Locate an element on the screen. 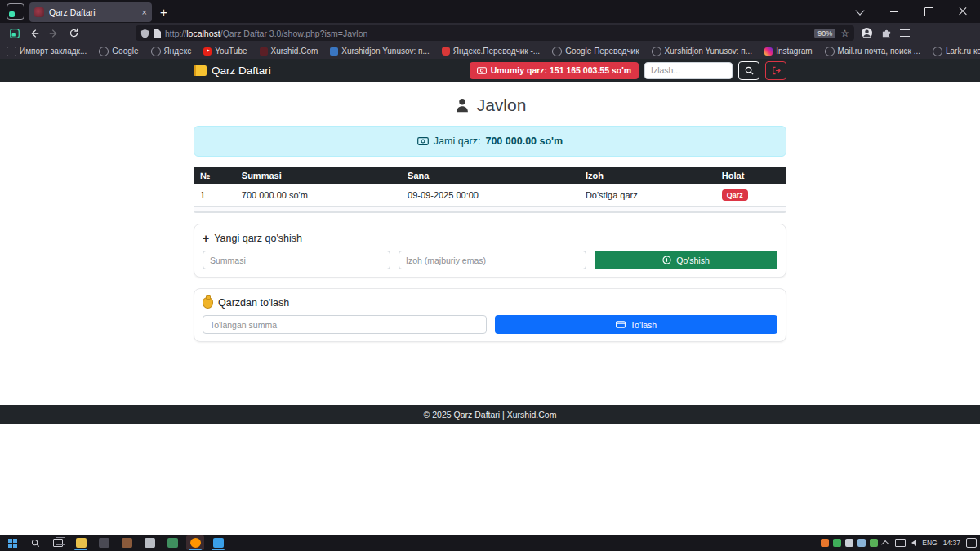 The image size is (980, 551). system-tray: ENG 14:37 is located at coordinates (900, 543).